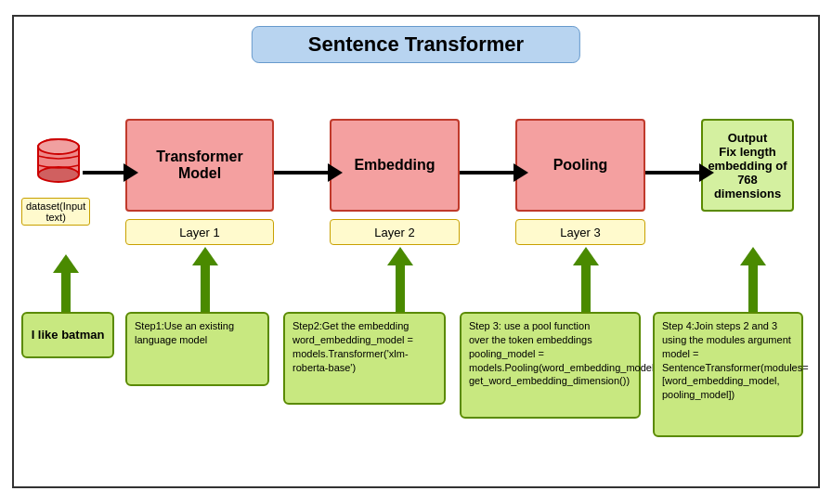  What do you see at coordinates (68, 335) in the screenshot?
I see `bottom-box-0: I like batman` at bounding box center [68, 335].